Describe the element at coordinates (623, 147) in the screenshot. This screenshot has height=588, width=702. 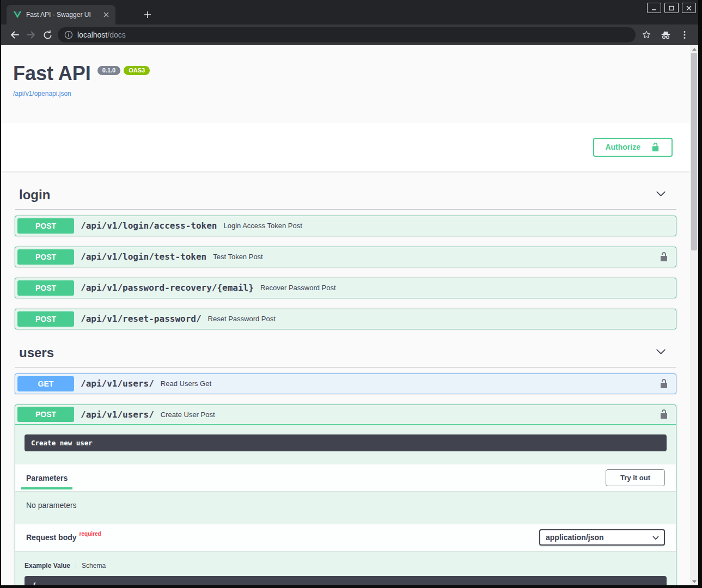
I see `authorize-button-label: Authorize` at that location.